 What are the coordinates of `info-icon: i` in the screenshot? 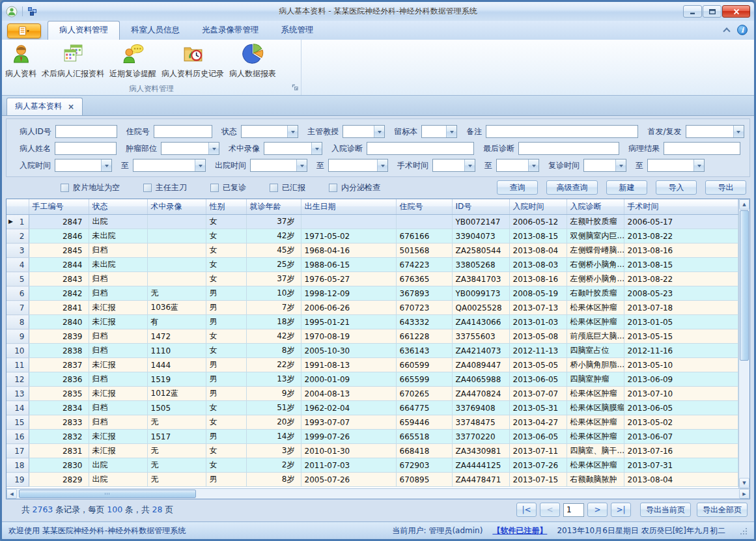 It's located at (742, 30).